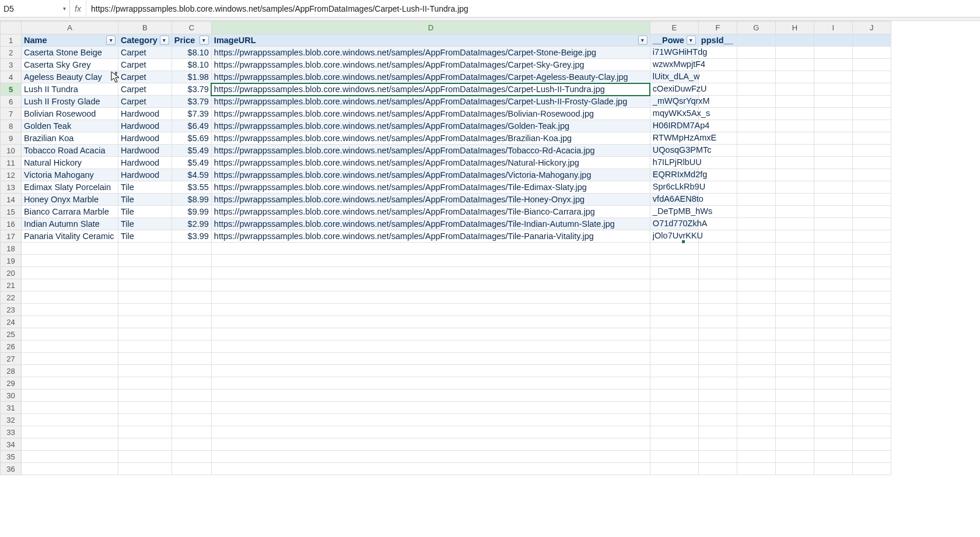 Image resolution: width=980 pixels, height=537 pixels. Describe the element at coordinates (70, 188) in the screenshot. I see `cell-name: Edimax Slaty Porcelain` at that location.